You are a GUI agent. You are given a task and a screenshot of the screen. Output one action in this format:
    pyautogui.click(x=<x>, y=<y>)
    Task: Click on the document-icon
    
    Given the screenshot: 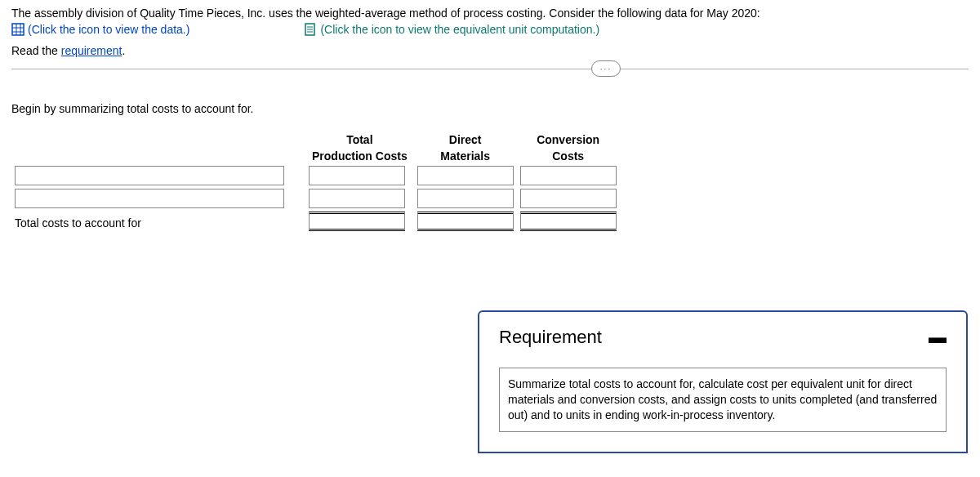 What is the action you would take?
    pyautogui.click(x=310, y=29)
    